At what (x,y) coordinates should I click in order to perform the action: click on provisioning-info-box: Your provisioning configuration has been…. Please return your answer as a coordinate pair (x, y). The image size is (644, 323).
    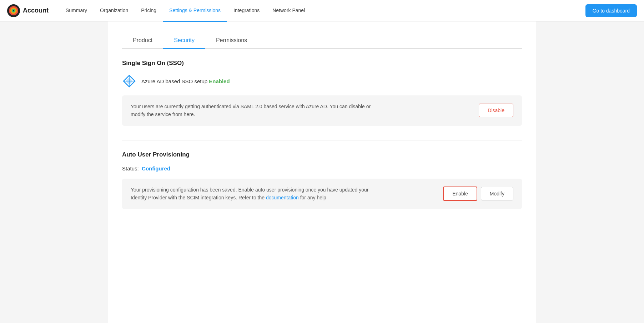
    Looking at the image, I should click on (322, 194).